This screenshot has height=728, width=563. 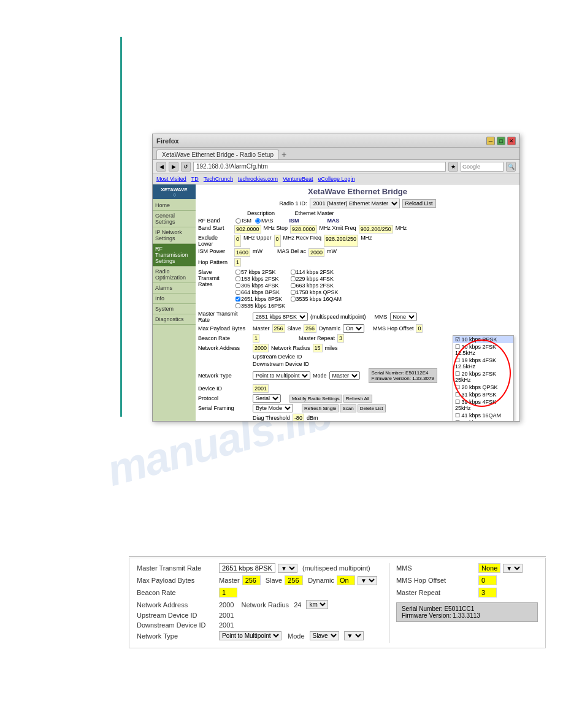 I want to click on mms-select: None, so click(x=404, y=317).